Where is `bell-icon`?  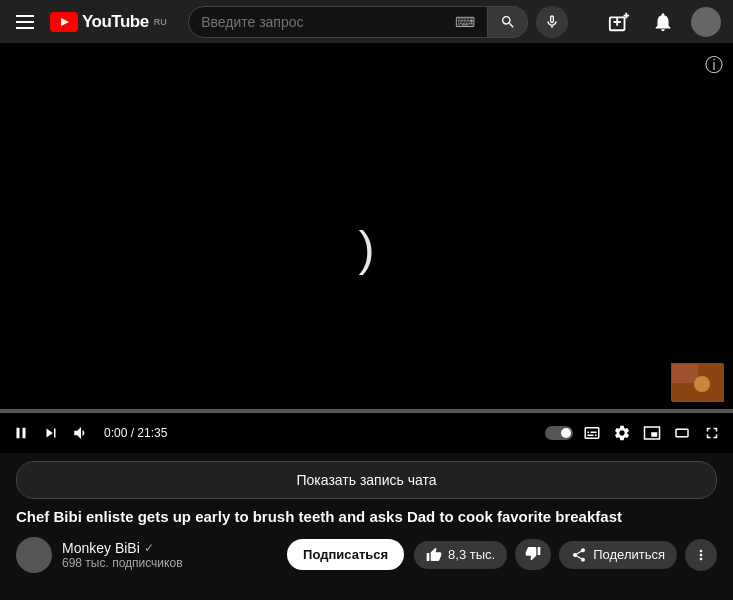 bell-icon is located at coordinates (663, 22).